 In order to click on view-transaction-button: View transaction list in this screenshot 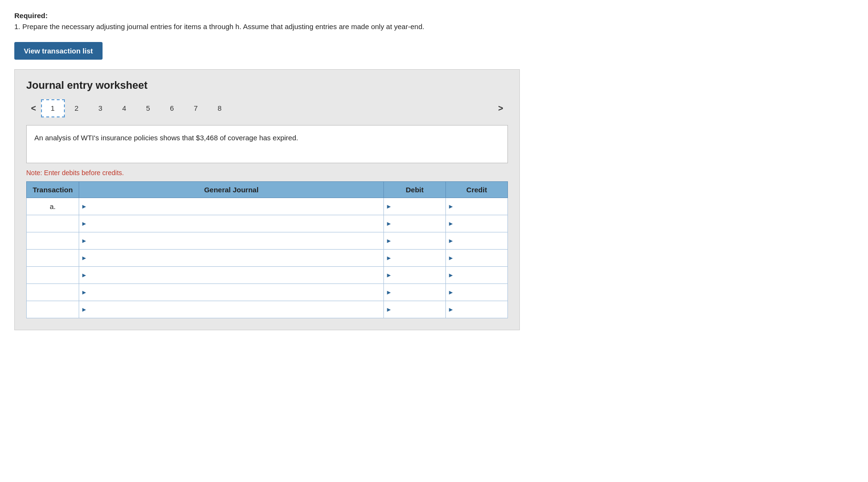, I will do `click(58, 51)`.